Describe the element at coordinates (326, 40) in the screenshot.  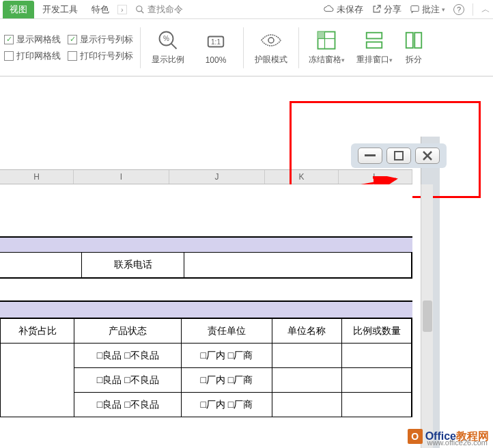
I see `freeze-icon` at that location.